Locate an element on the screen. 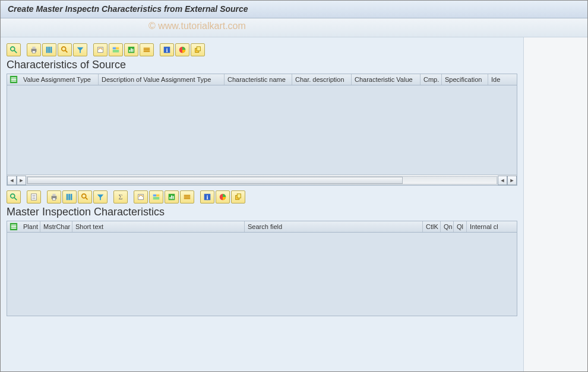 The image size is (588, 372). col-qn: Qn is located at coordinates (447, 227).